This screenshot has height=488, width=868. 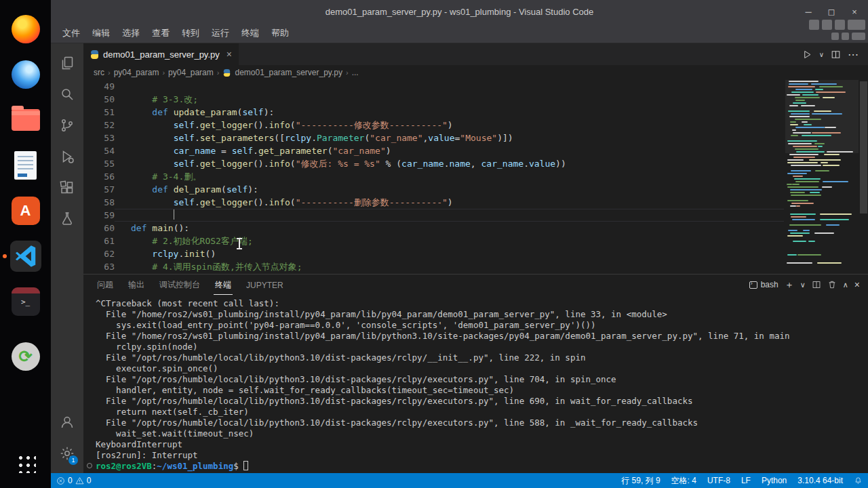 I want to click on search-icon, so click(x=67, y=94).